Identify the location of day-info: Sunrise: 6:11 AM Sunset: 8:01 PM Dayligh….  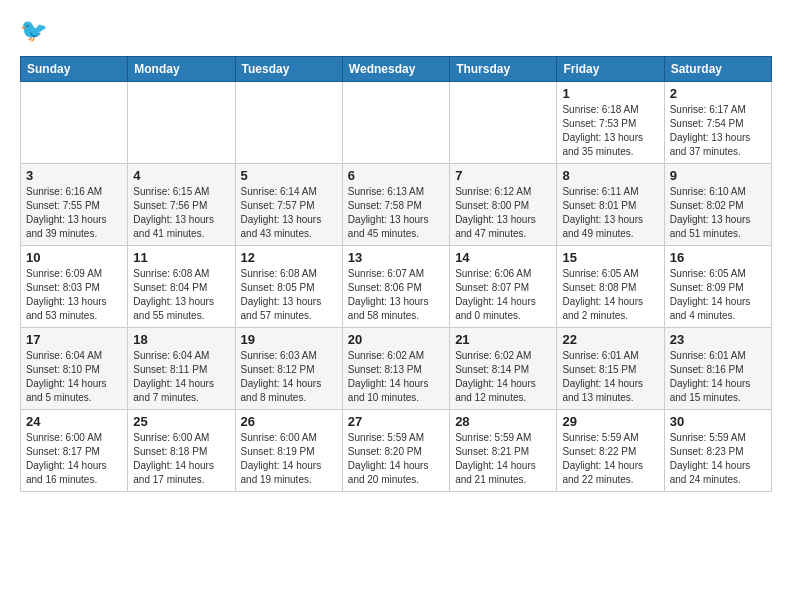
(610, 213).